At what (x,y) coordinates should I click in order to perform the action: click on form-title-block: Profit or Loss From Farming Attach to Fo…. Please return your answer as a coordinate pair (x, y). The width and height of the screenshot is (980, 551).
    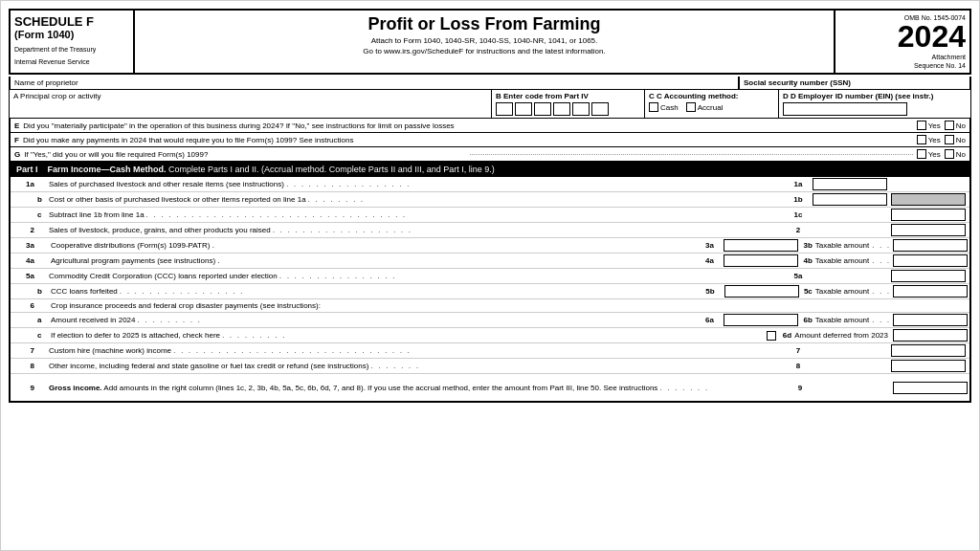
    Looking at the image, I should click on (485, 42).